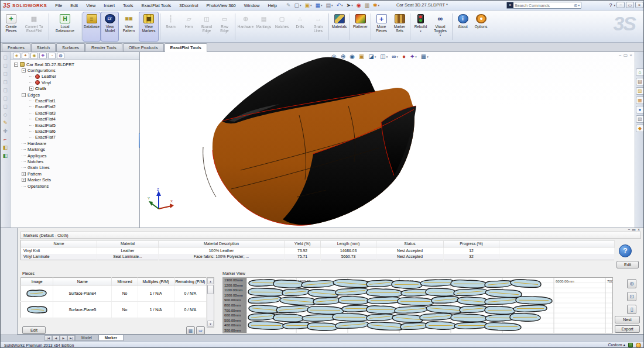  What do you see at coordinates (318, 257) in the screenshot?
I see `table-row: Vinyl LaminateSeat Laminate...Face fabri…` at bounding box center [318, 257].